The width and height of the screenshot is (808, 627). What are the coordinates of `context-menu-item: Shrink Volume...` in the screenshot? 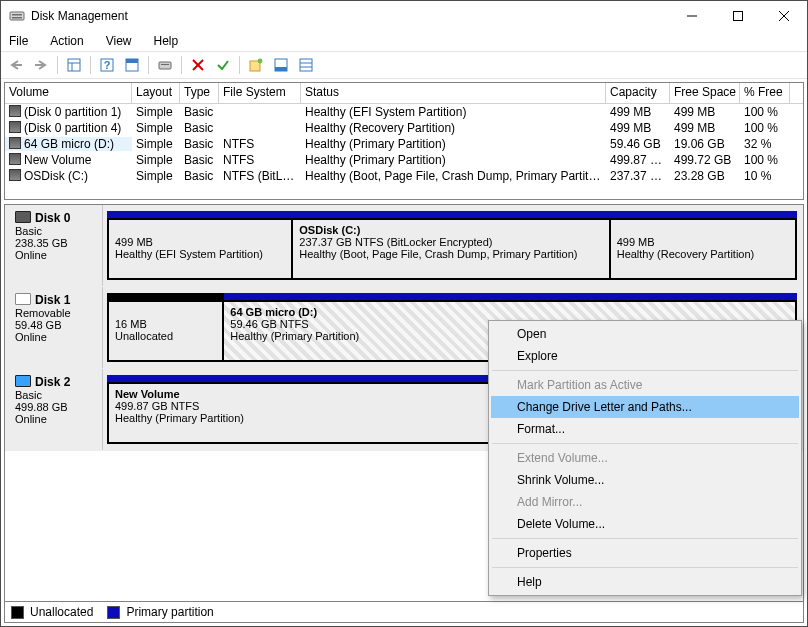 It's located at (645, 480).